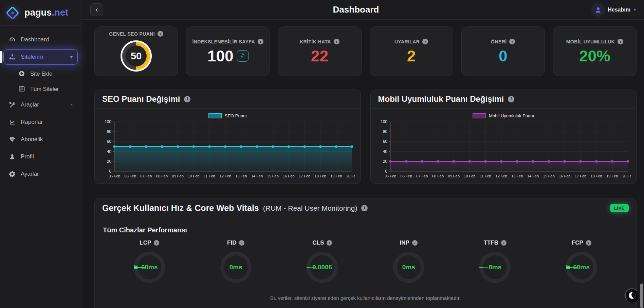  Describe the element at coordinates (365, 208) in the screenshot. I see `rum-header: Gerçek Kullanıcı Hız & Core Web Vitals (…` at that location.